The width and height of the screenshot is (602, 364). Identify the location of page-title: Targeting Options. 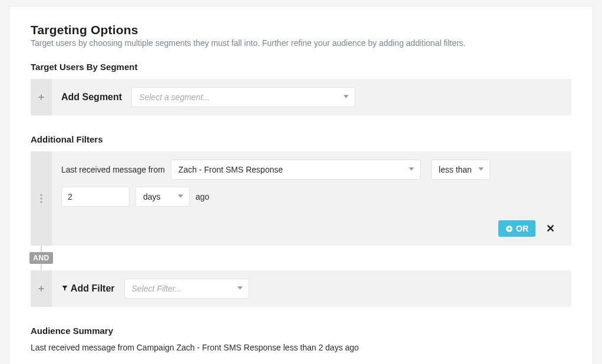
(301, 30).